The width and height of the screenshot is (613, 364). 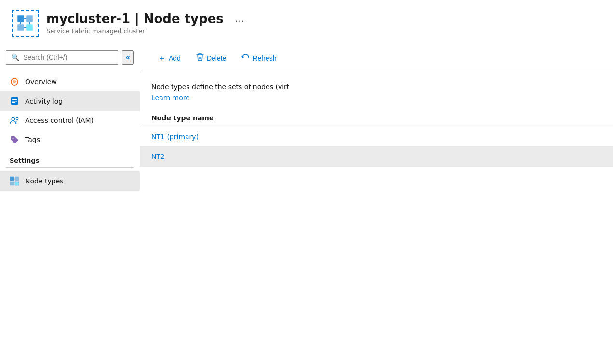 What do you see at coordinates (128, 57) in the screenshot?
I see `collapse-sidebar-button: «` at bounding box center [128, 57].